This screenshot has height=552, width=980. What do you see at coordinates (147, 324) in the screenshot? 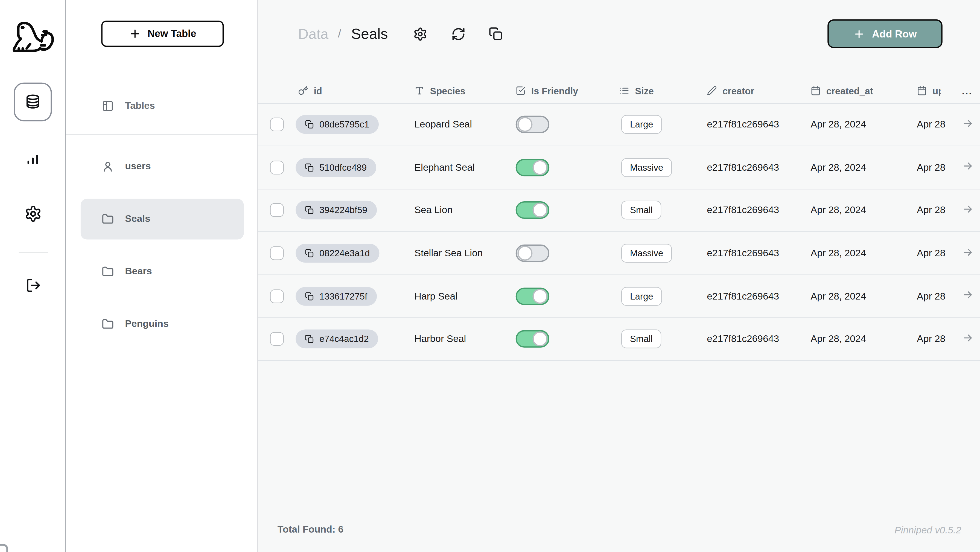
I see `sidebar-item-label: Penguins` at bounding box center [147, 324].